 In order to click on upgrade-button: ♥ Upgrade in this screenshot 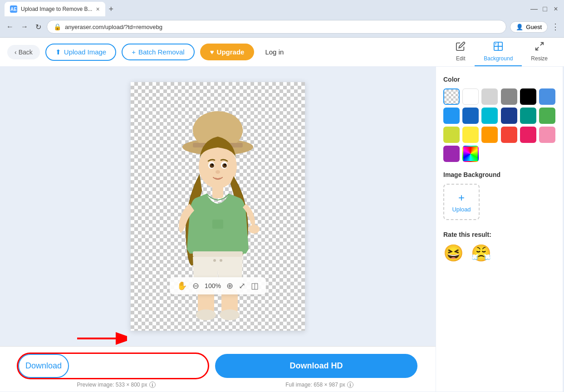, I will do `click(227, 52)`.